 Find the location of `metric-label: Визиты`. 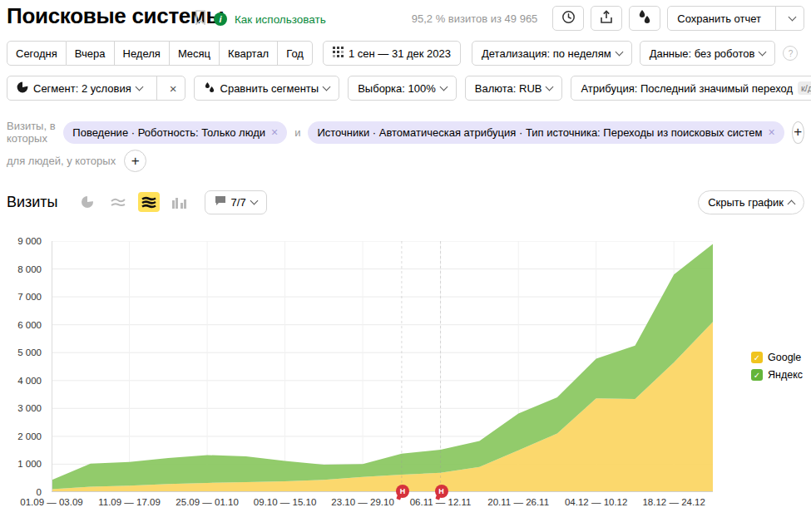

metric-label: Визиты is located at coordinates (32, 203).